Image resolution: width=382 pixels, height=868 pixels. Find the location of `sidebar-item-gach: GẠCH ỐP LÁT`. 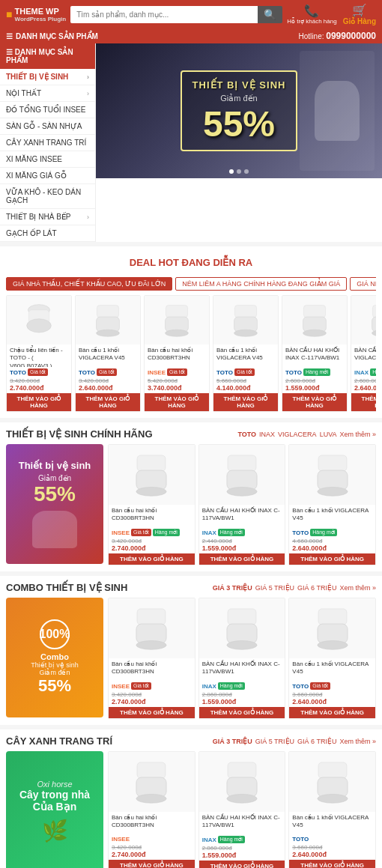

sidebar-item-gach: GẠCH ỐP LÁT is located at coordinates (48, 234).